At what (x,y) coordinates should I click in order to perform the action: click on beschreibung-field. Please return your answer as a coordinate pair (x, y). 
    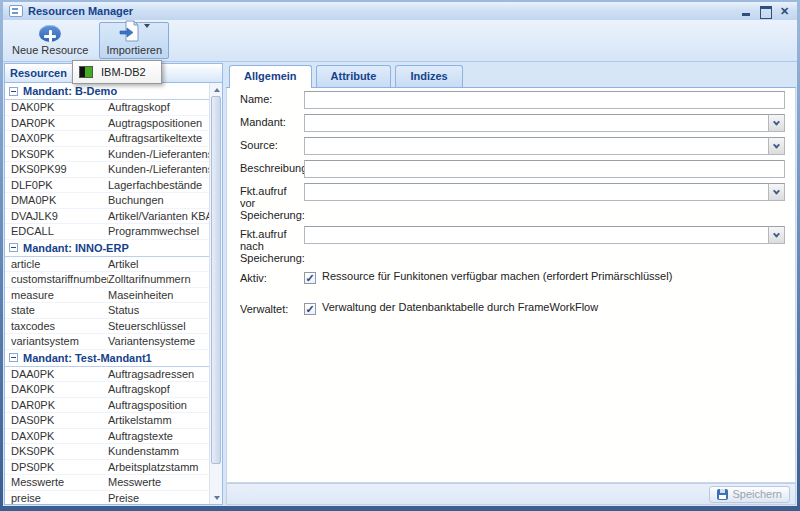
    Looking at the image, I should click on (544, 169).